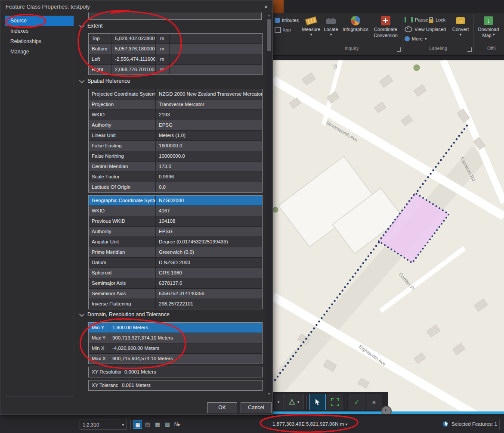 Image resolution: width=504 pixels, height=433 pixels. What do you see at coordinates (356, 24) in the screenshot?
I see `infographics-button: Infographics` at bounding box center [356, 24].